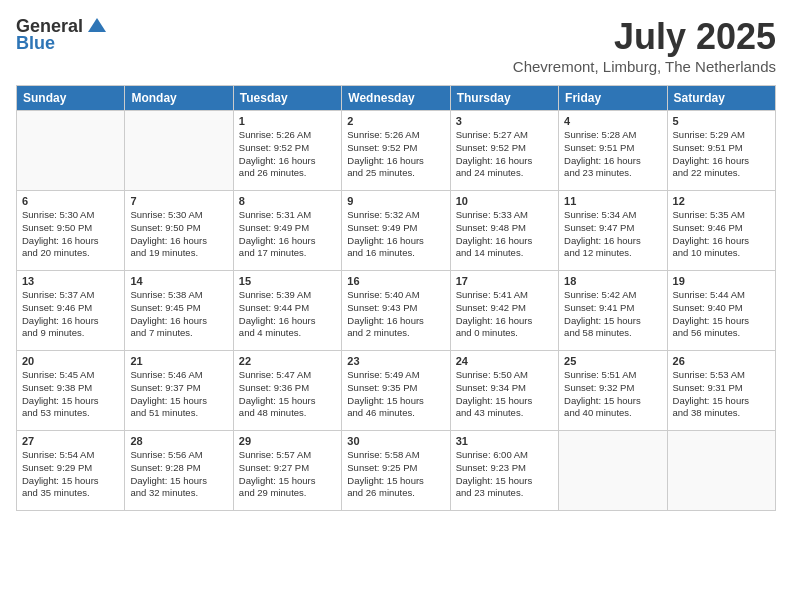 This screenshot has height=612, width=792. Describe the element at coordinates (70, 394) in the screenshot. I see `day-detail: Sunrise: 5:45 AM Sunset: 9:38 PM Dayligh…` at that location.